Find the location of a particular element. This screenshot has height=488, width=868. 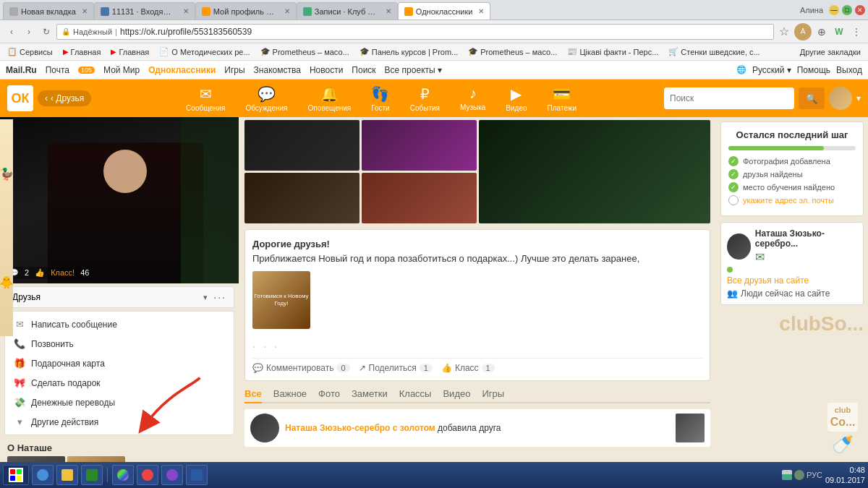

close-button: ✕ is located at coordinates (860, 10).